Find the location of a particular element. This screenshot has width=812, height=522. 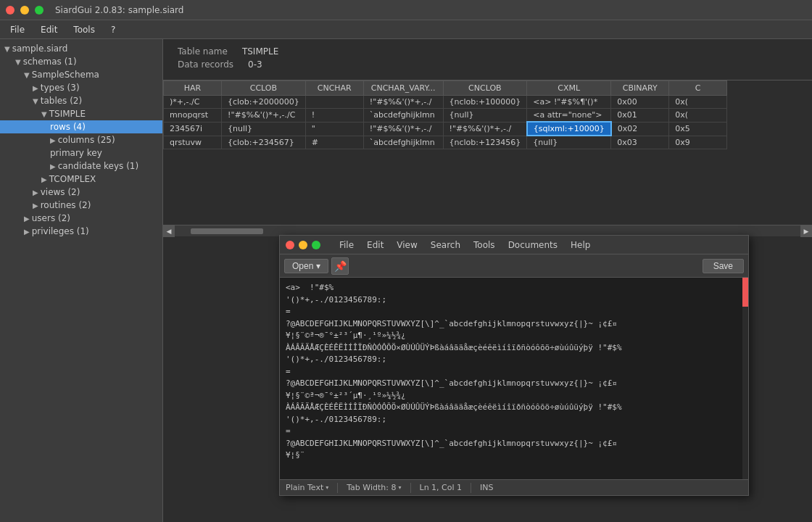

data-records-value: 0-3 is located at coordinates (255, 65).